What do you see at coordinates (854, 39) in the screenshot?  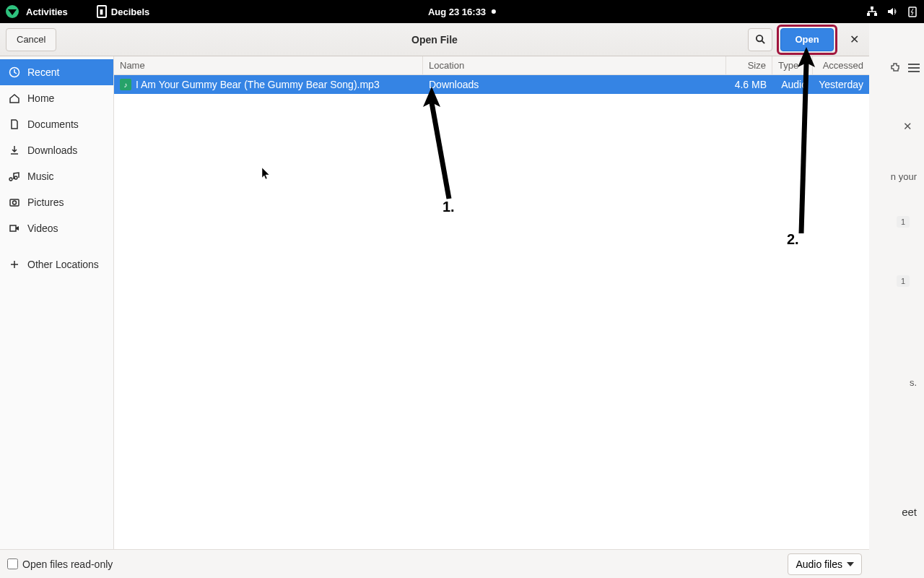 I see `close-icon: ✕` at bounding box center [854, 39].